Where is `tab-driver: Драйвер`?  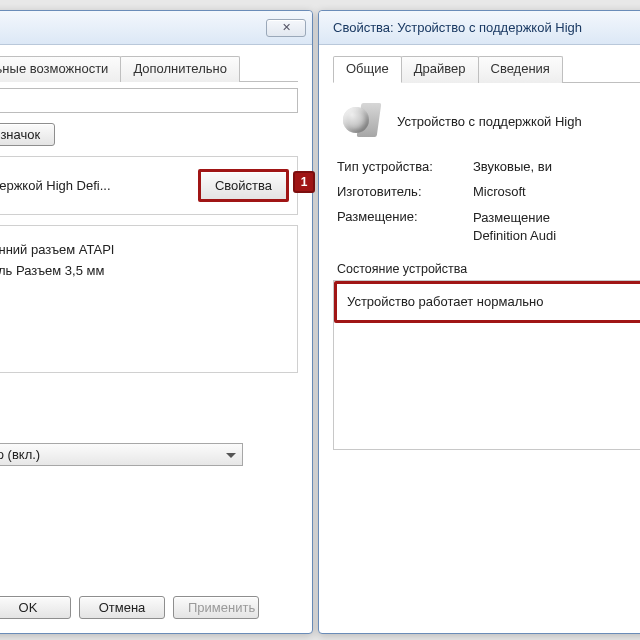
tab-driver: Драйвер is located at coordinates (440, 70).